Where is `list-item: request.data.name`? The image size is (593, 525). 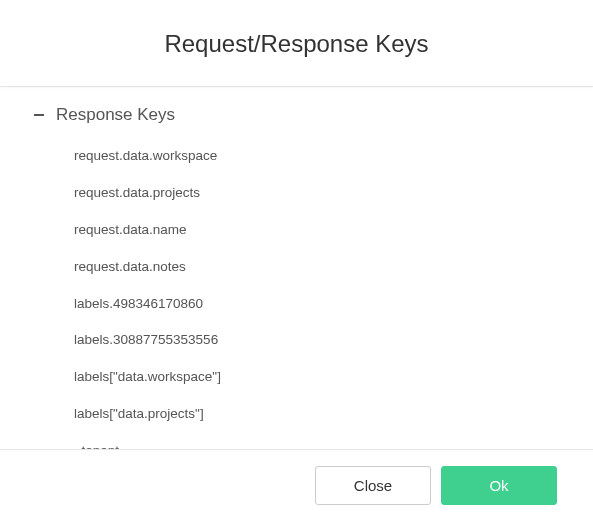
list-item: request.data.name is located at coordinates (308, 230).